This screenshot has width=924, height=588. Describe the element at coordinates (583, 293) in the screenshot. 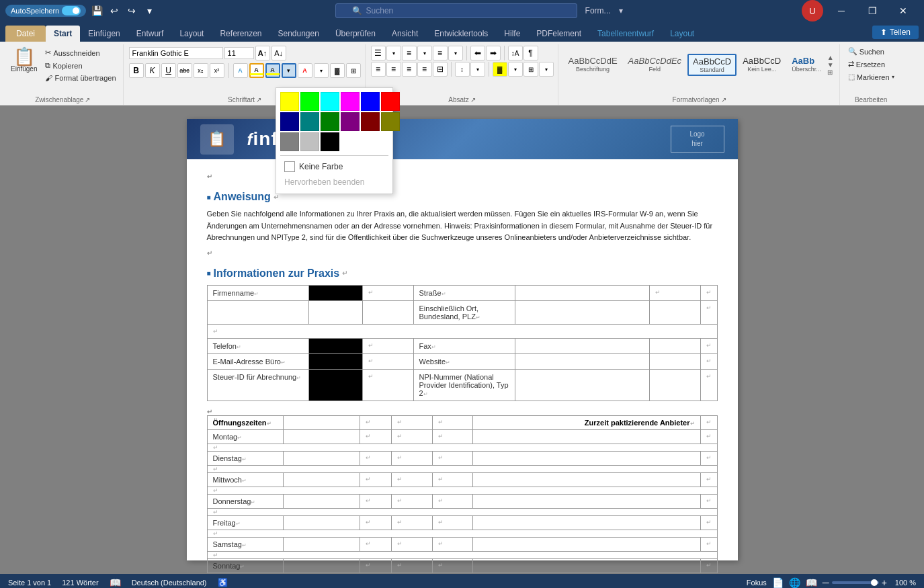

I see `strasse-value` at that location.